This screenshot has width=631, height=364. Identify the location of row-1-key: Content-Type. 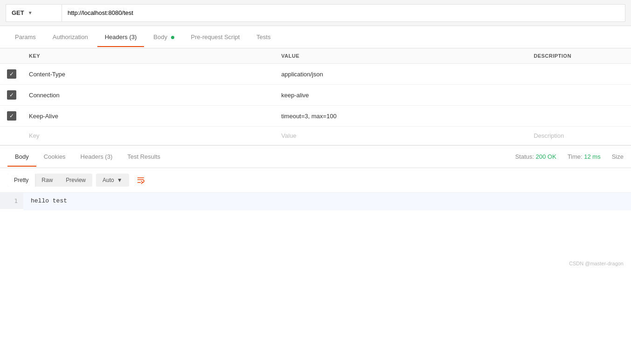
(150, 74).